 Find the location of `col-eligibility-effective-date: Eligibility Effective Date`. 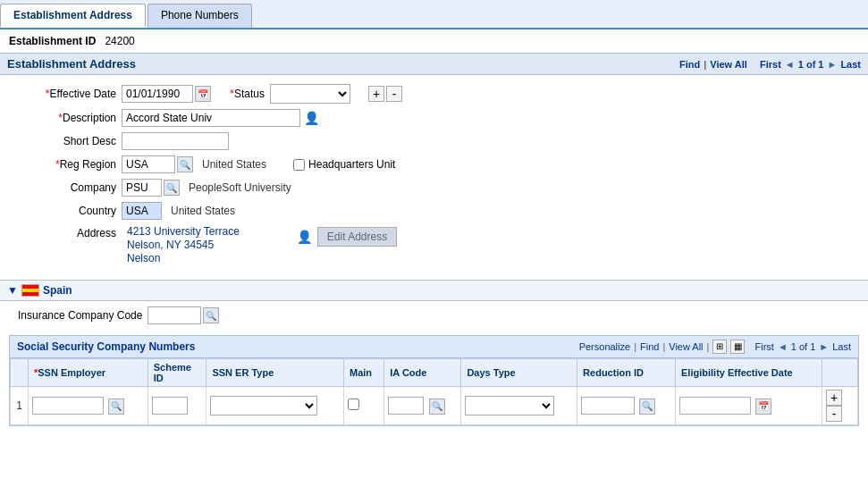

col-eligibility-effective-date: Eligibility Effective Date is located at coordinates (749, 373).